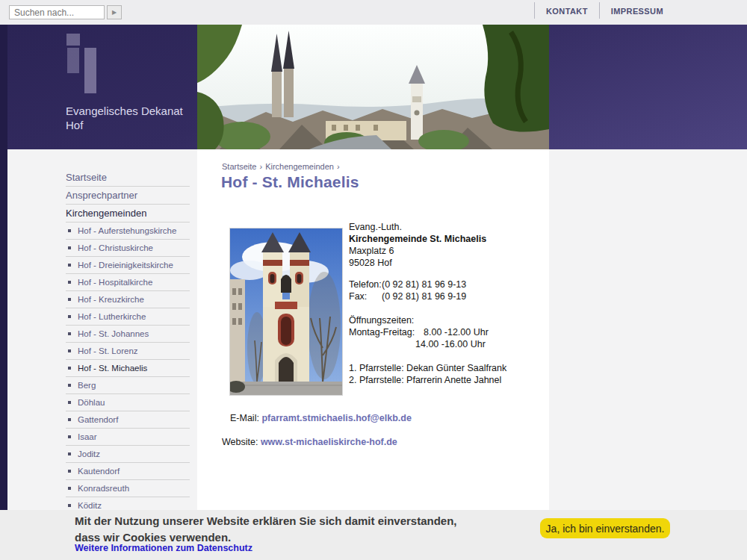 This screenshot has width=747, height=560. What do you see at coordinates (566, 10) in the screenshot?
I see `kontakt-link: KONTAKT` at bounding box center [566, 10].